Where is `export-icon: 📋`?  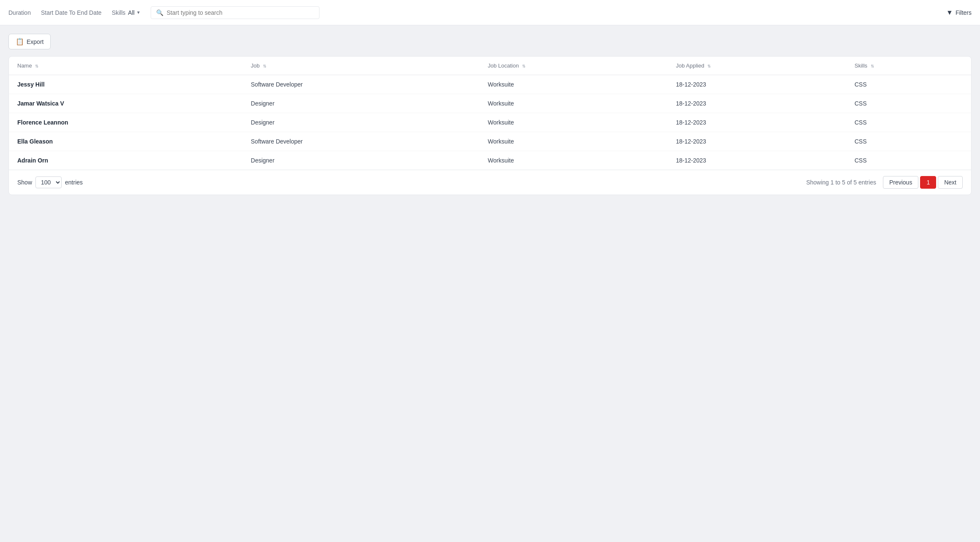 export-icon: 📋 is located at coordinates (20, 41).